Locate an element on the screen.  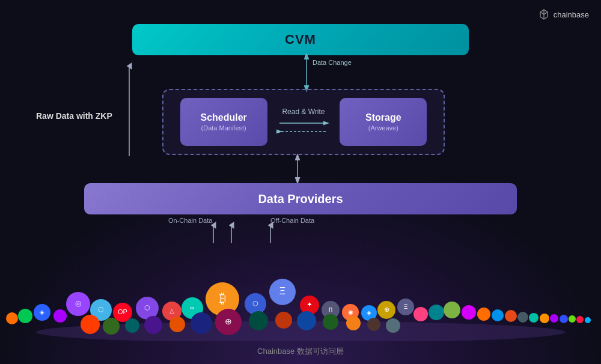
logo-text: chainbase is located at coordinates (571, 14).